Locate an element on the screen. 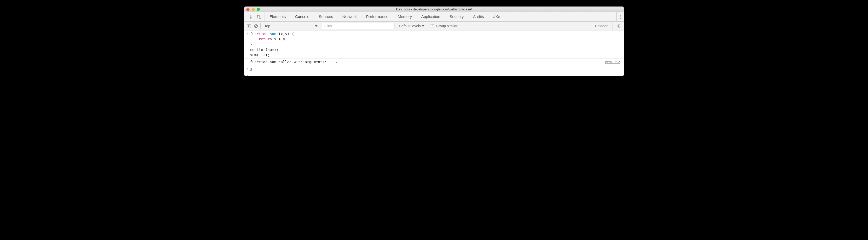  console-result-row: 3 is located at coordinates (434, 70).